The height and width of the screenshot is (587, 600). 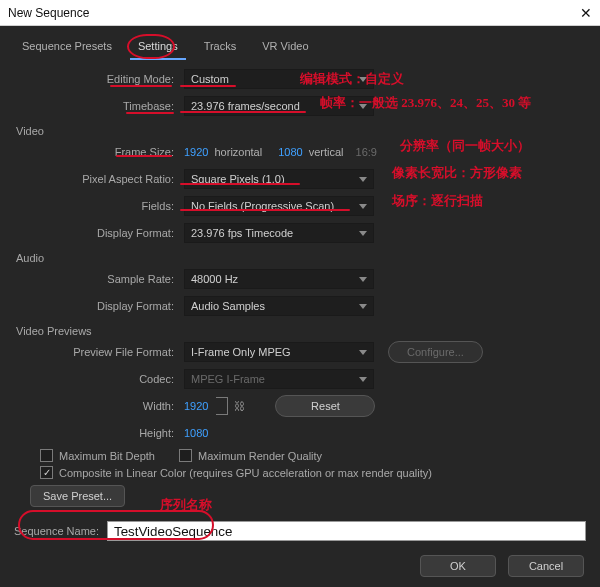 What do you see at coordinates (228, 379) in the screenshot?
I see `codec-value: MPEG I-Frame` at bounding box center [228, 379].